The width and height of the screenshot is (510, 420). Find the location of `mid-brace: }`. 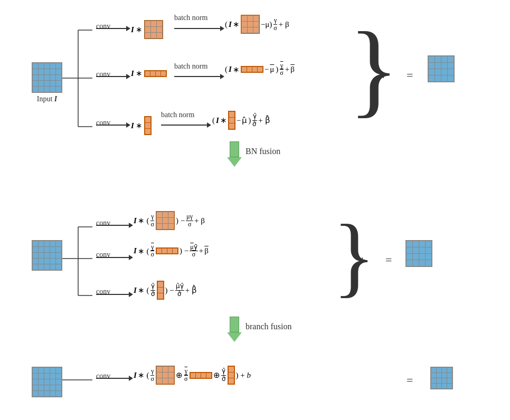

mid-brace: } is located at coordinates (354, 256).